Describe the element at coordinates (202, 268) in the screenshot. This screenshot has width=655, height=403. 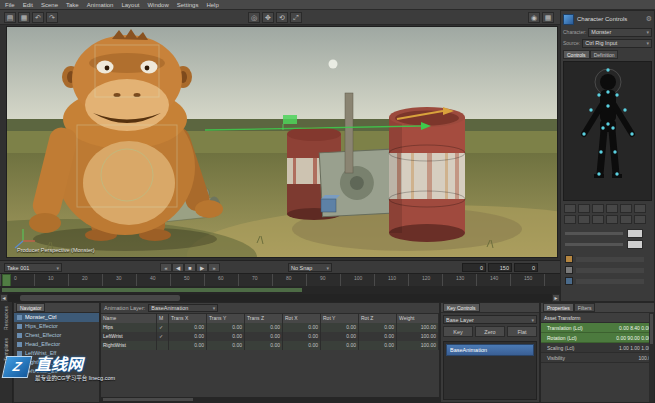
I see `play-button: ▶` at that location.